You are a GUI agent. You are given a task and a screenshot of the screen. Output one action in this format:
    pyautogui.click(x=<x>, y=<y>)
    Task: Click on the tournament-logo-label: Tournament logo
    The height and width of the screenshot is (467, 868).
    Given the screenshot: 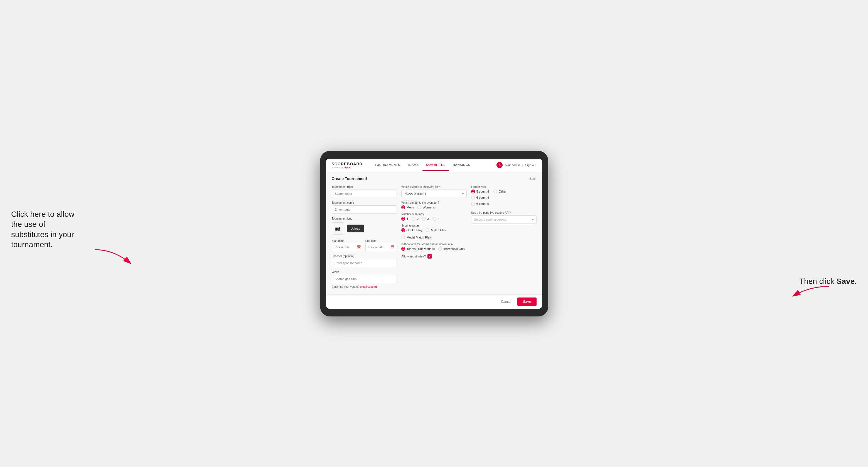 What is the action you would take?
    pyautogui.click(x=365, y=218)
    